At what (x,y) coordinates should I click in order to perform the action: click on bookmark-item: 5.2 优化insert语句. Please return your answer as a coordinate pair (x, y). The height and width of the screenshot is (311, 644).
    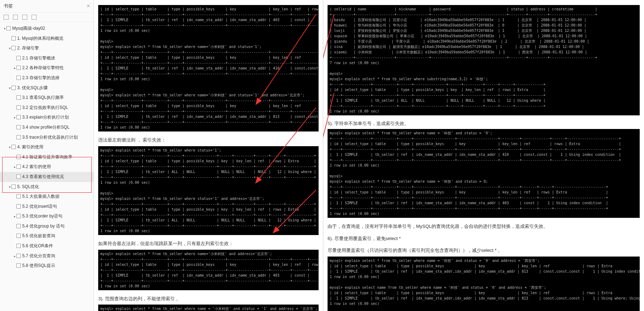
    Looking at the image, I should click on (47, 207).